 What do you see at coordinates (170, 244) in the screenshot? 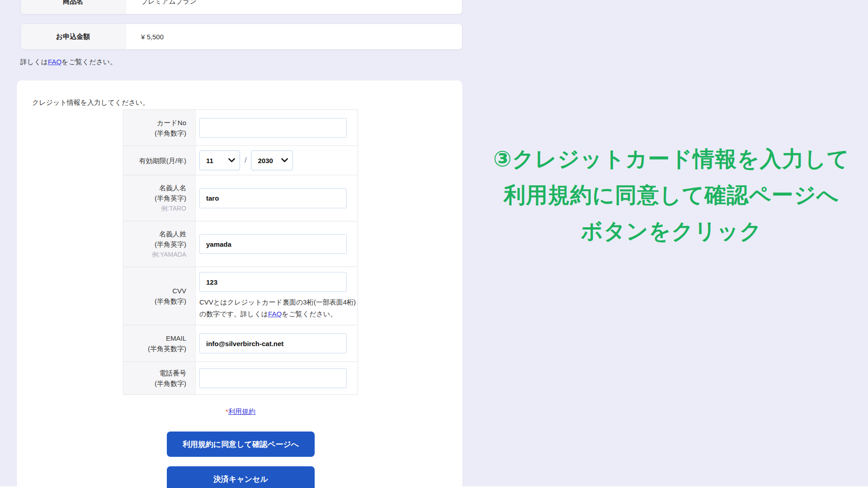
I see `holder-last-name-note: (半角英字)` at bounding box center [170, 244].